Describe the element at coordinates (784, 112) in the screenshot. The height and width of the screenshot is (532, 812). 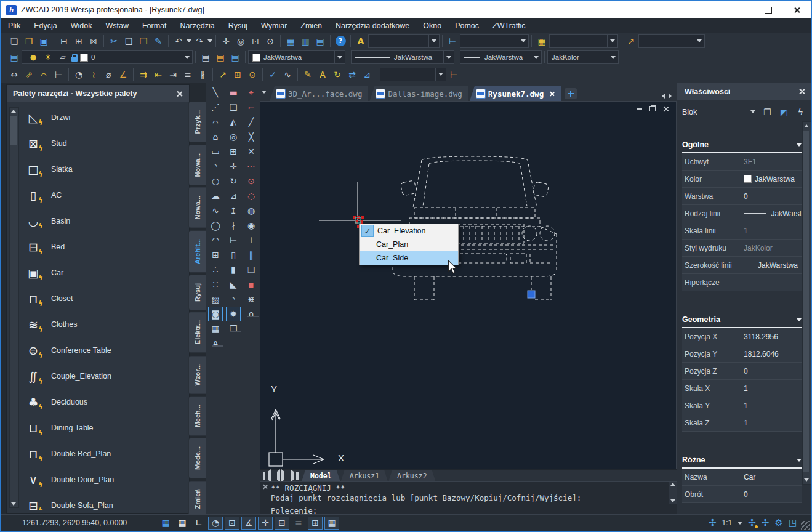
I see `quick-select-button: ◩` at that location.